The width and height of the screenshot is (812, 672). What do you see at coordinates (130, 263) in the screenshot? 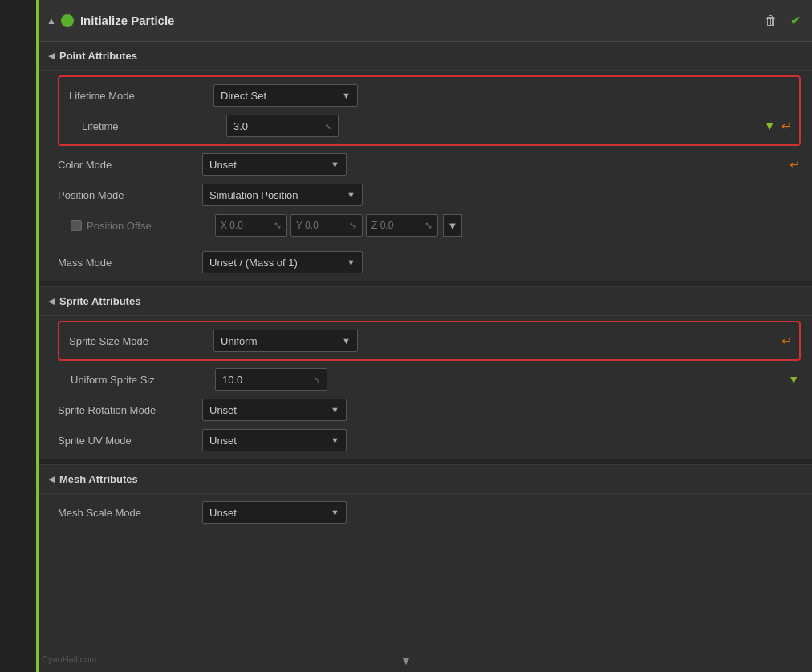
I see `mass-mode-label: Mass Mode` at bounding box center [130, 263].